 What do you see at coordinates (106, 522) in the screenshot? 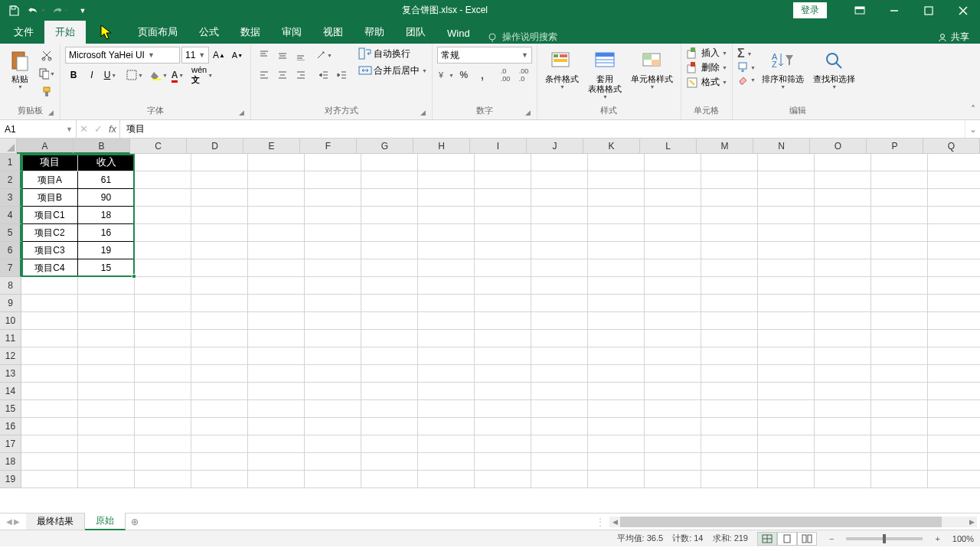
I see `sheet-tab-raw: 原始` at bounding box center [106, 522].